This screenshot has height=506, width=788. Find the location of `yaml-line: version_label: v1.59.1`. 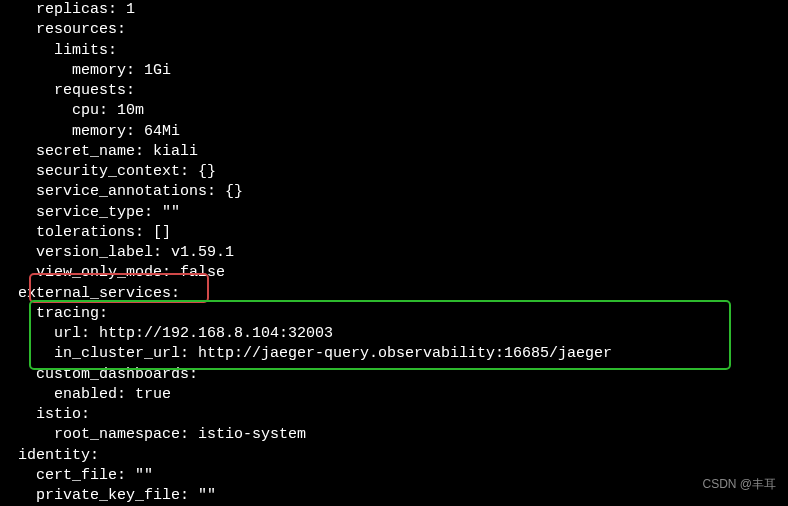

yaml-line: version_label: v1.59.1 is located at coordinates (394, 253).